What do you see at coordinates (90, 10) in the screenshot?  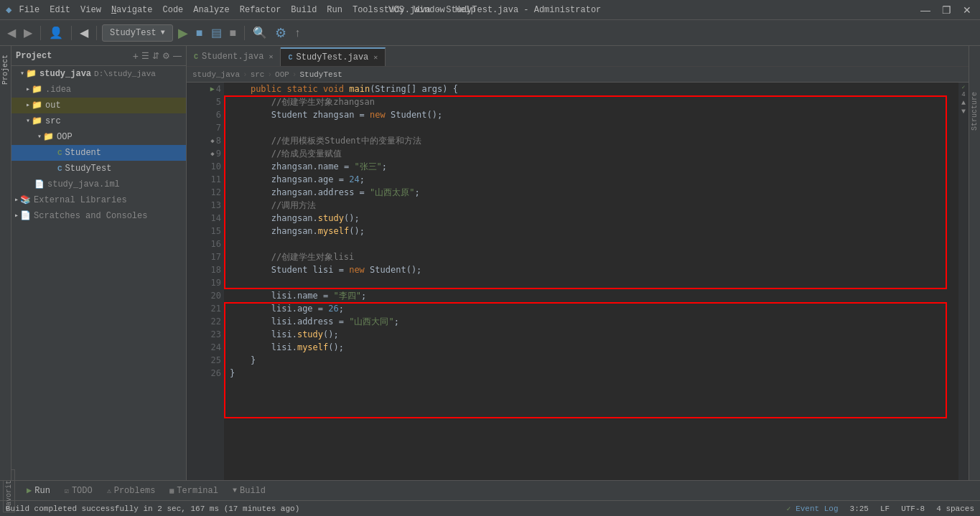 I see `menu-view: View` at bounding box center [90, 10].